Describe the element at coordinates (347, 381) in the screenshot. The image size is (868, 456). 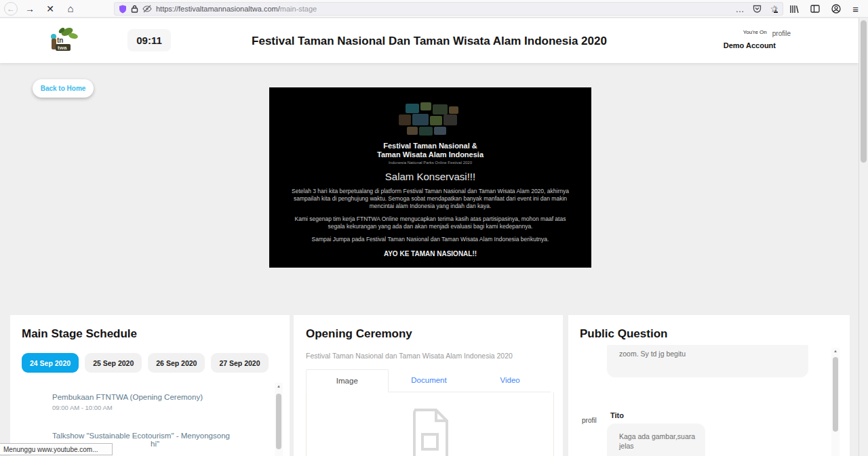
I see `tab-image: Image` at that location.